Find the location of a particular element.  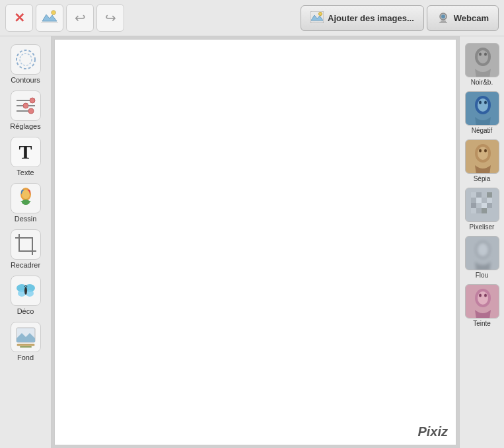

sidebar-item-dessin: Dessin is located at coordinates (26, 203).